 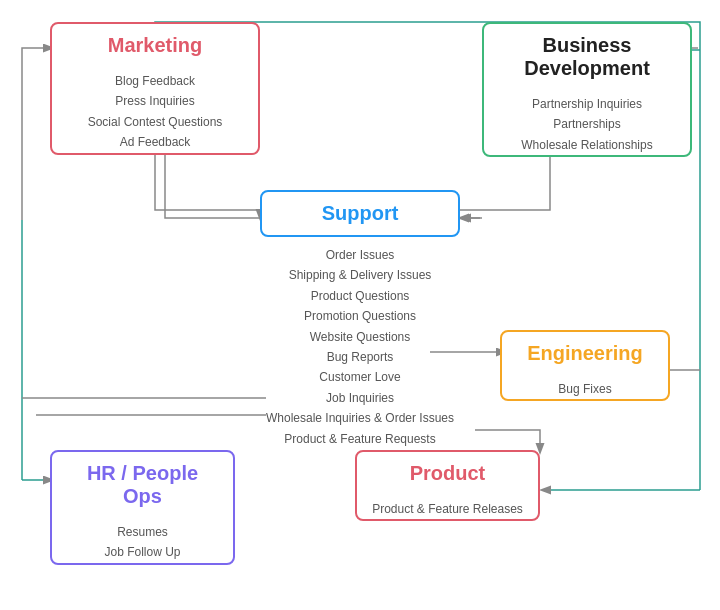 What do you see at coordinates (155, 81) in the screenshot?
I see `marketing-item-1: Blog Feedback` at bounding box center [155, 81].